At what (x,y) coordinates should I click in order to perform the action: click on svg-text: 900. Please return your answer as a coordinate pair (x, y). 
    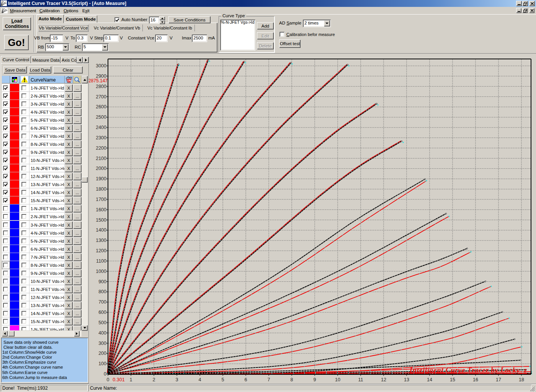
    Looking at the image, I should click on (103, 282).